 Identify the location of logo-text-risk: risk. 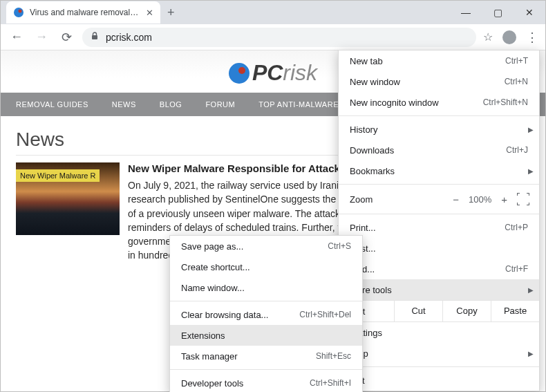
(300, 73).